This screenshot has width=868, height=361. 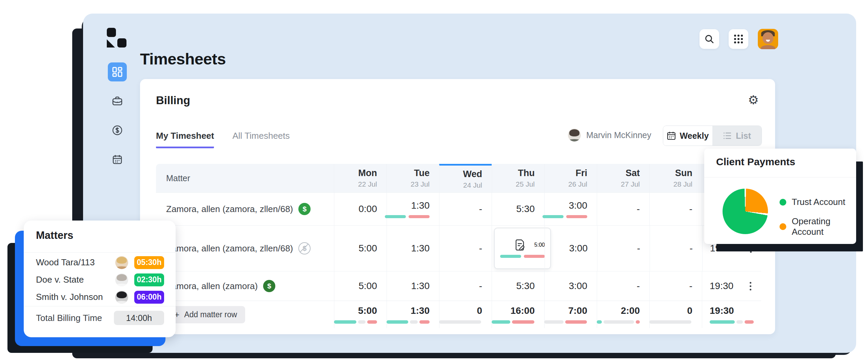 I want to click on view-toggle: Weekly List, so click(x=712, y=136).